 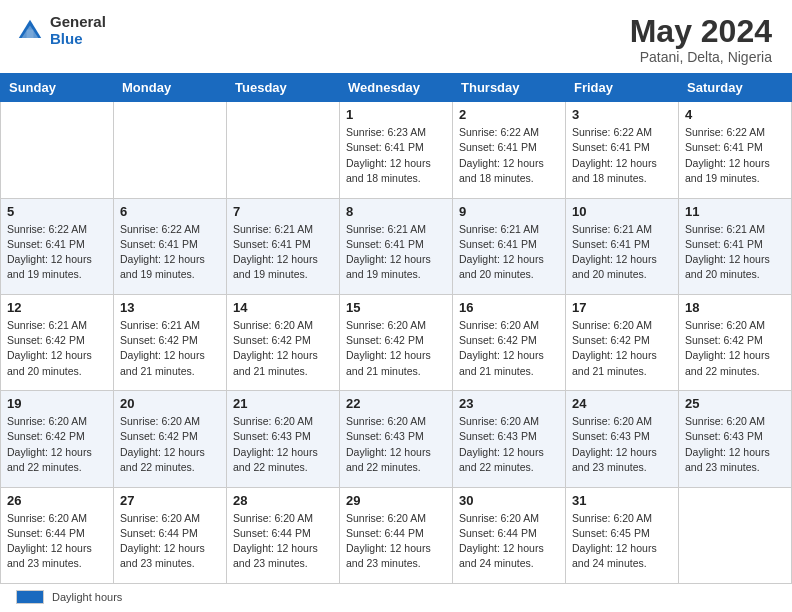 I want to click on day-number: 3, so click(x=622, y=114).